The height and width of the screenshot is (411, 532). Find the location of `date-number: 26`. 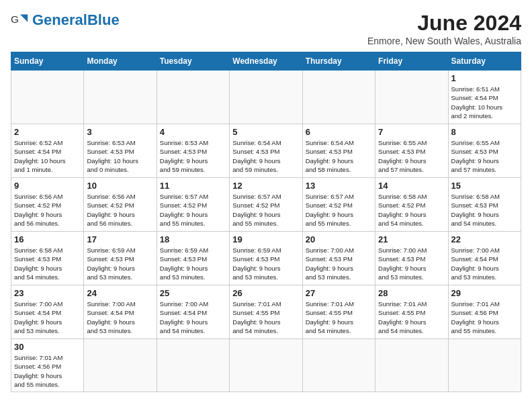

date-number: 26 is located at coordinates (266, 293).